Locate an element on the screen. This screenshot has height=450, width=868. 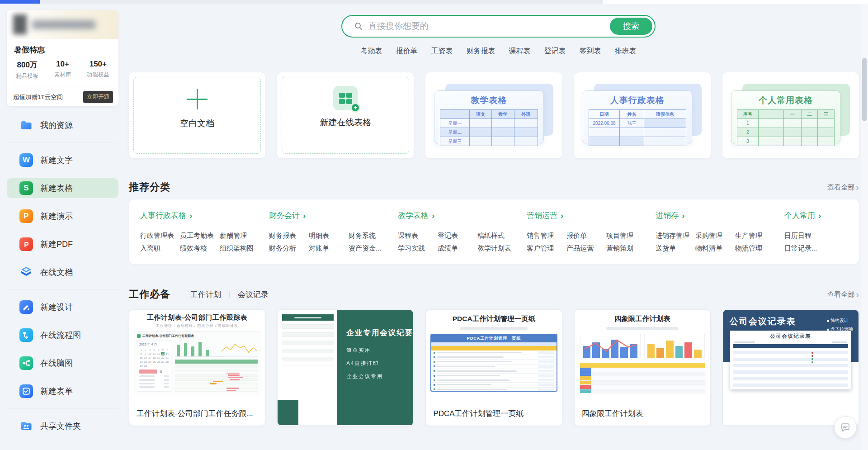
category-item: 绩效考核 is located at coordinates (200, 249).